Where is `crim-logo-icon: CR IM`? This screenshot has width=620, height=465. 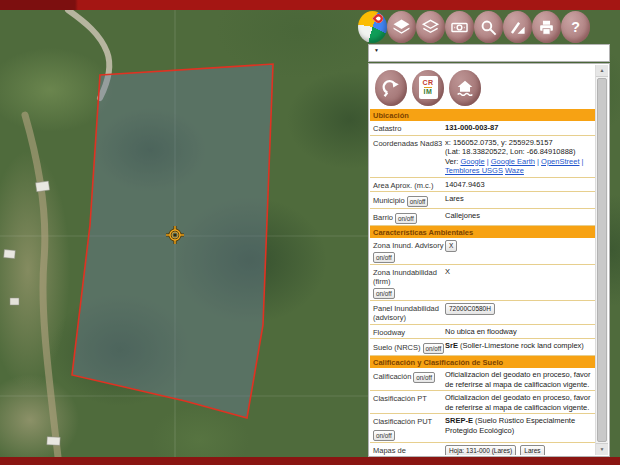
crim-logo-icon: CR IM is located at coordinates (428, 88).